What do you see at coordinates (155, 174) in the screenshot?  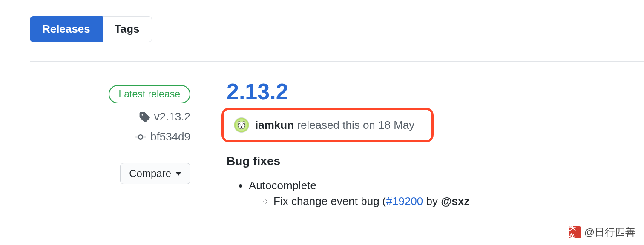 I see `compare-button: Compare` at bounding box center [155, 174].